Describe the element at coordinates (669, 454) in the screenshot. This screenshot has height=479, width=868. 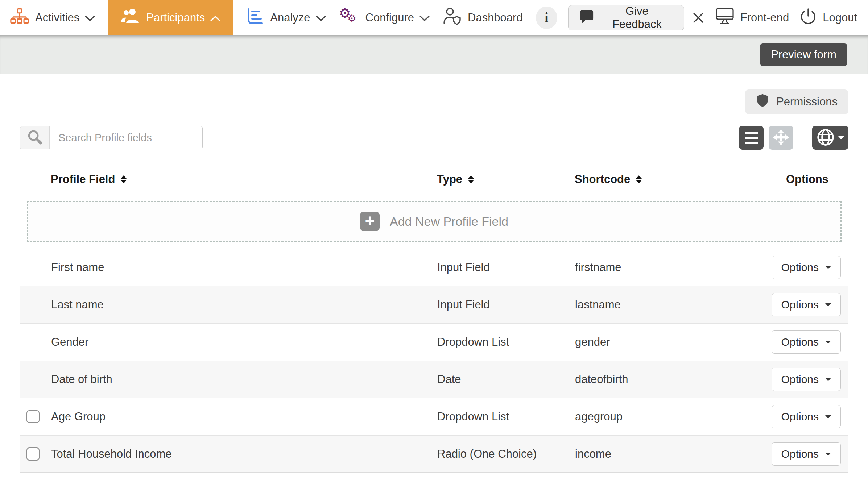
I see `shortcode-cell: income` at that location.